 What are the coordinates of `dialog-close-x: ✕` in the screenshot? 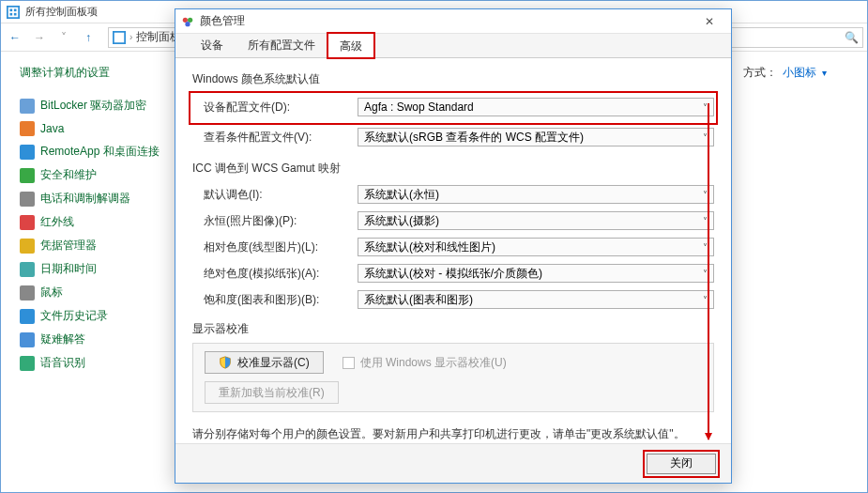 It's located at (709, 22).